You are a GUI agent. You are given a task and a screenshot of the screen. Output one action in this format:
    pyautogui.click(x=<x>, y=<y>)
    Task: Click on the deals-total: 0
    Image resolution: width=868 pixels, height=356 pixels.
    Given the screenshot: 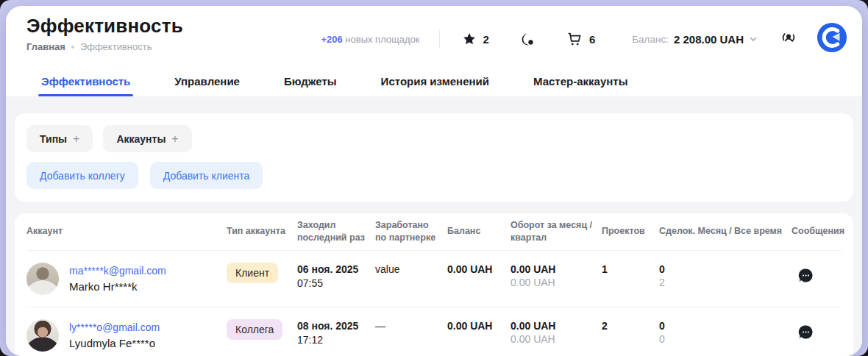 What is the action you would take?
    pyautogui.click(x=722, y=339)
    